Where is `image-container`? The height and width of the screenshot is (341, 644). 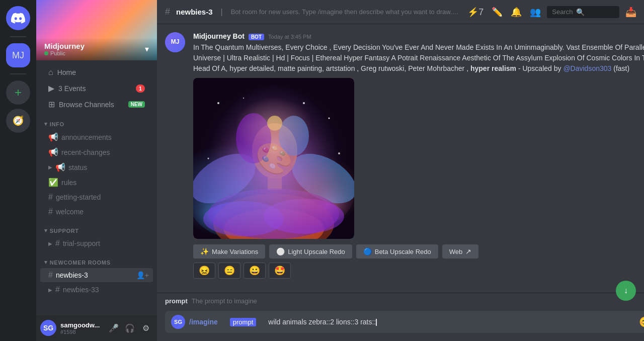
image-container is located at coordinates (274, 158).